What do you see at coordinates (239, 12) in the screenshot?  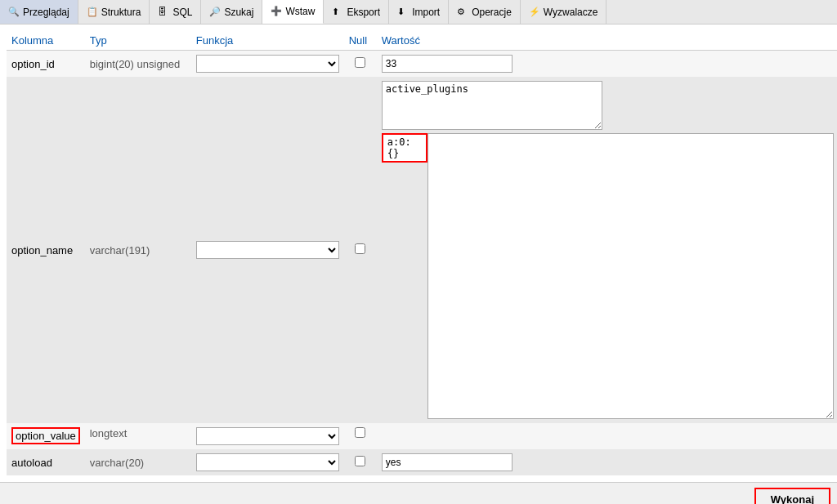 I see `nav-label-szukaj: Szukaj` at bounding box center [239, 12].